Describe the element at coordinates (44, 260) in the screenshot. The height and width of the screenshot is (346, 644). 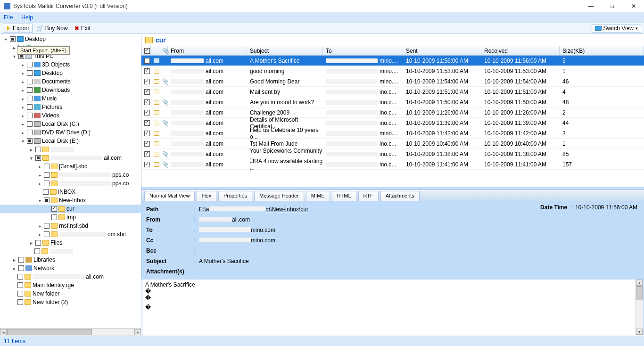
I see `tree-libraries: Libraries` at that location.